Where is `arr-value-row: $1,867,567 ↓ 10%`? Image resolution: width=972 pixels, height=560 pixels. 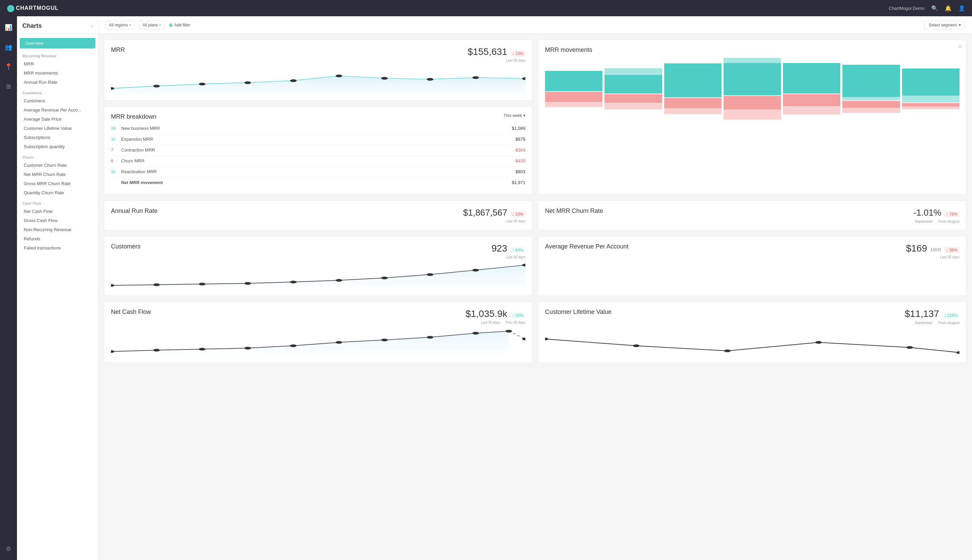
arr-value-row: $1,867,567 ↓ 10% is located at coordinates (494, 213).